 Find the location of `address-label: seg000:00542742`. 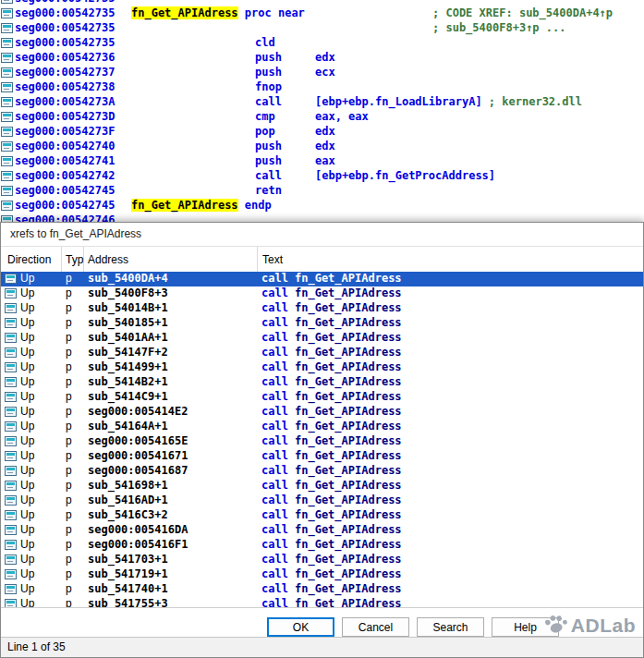

address-label: seg000:00542742 is located at coordinates (65, 176).